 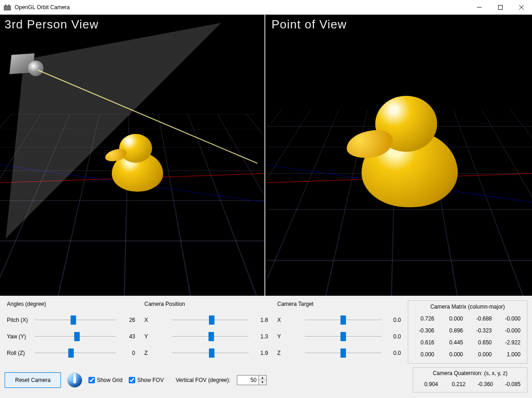 I want to click on posy-value: 1.3, so click(x=260, y=337).